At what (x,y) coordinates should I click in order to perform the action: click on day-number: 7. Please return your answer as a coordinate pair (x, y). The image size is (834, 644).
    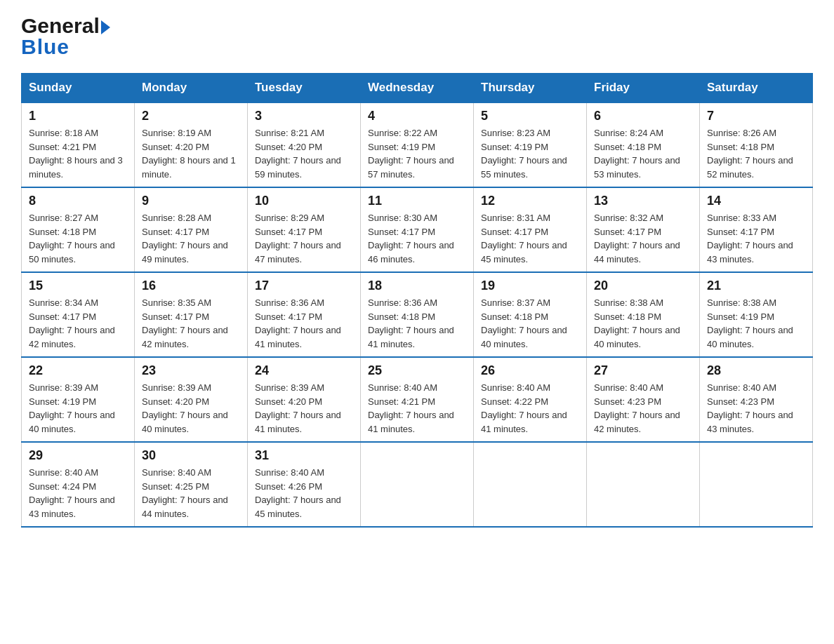
    Looking at the image, I should click on (756, 116).